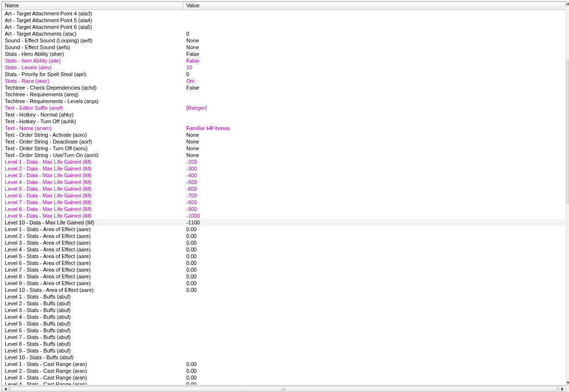 The width and height of the screenshot is (569, 392). I want to click on property-row: Techtree - Check Dependencies (achd)Fals…, so click(284, 88).